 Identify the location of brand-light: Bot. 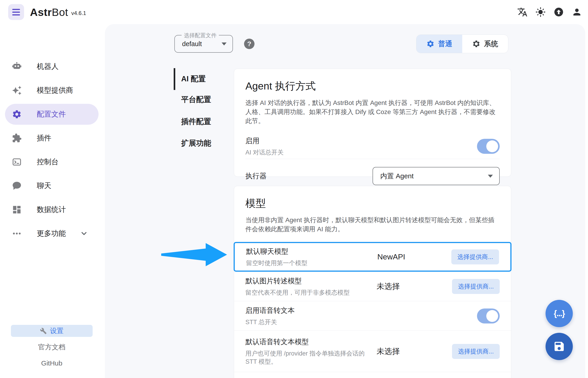
(60, 12).